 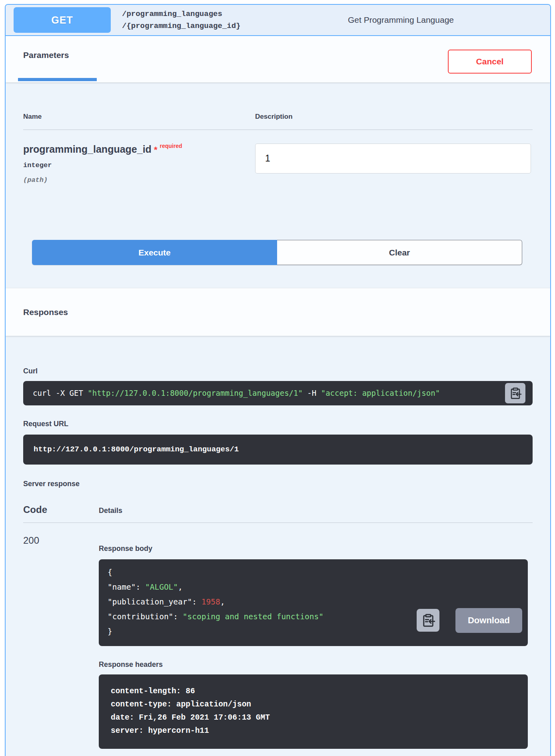 What do you see at coordinates (46, 55) in the screenshot?
I see `tab-parameters: Parameters` at bounding box center [46, 55].